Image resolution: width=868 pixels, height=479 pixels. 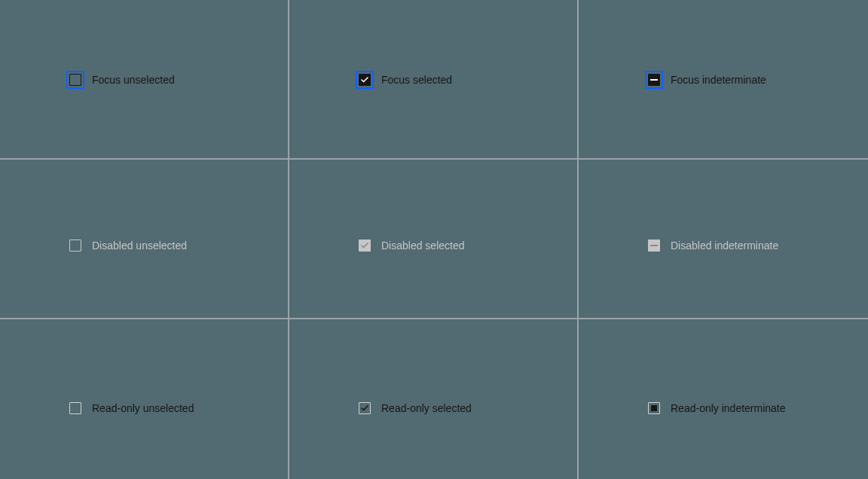 I want to click on cell-disabled-indeterminate: Disabled indeterminate, so click(x=723, y=240).